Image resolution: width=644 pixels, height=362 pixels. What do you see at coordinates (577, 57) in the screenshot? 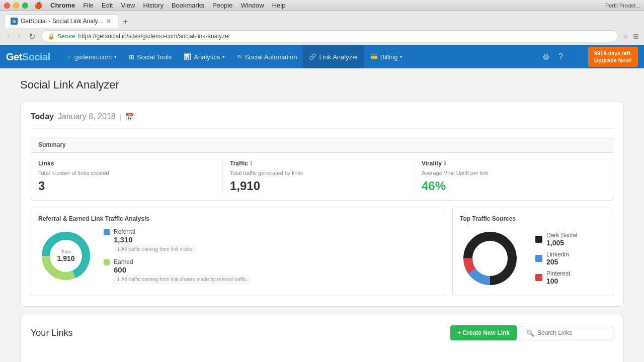
I see `user-icon: 👤` at bounding box center [577, 57].